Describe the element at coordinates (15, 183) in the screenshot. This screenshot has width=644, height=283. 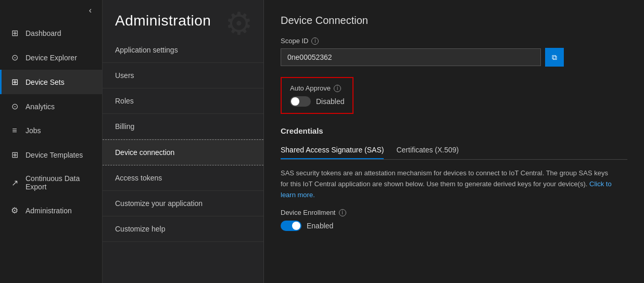
I see `continuous-data-export-icon: ↗` at that location.